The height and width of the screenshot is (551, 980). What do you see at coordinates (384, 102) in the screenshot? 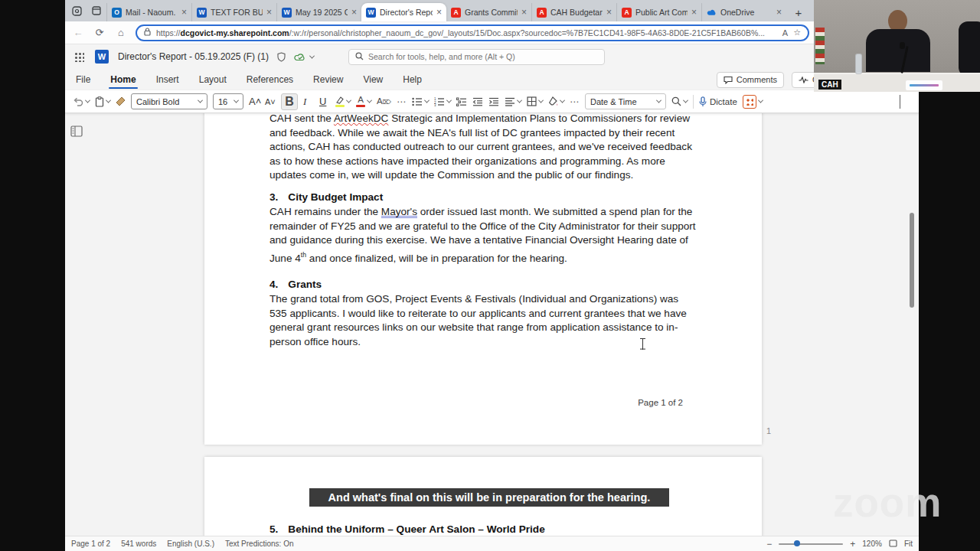
I see `clear-formatting-button: A⌦` at bounding box center [384, 102].